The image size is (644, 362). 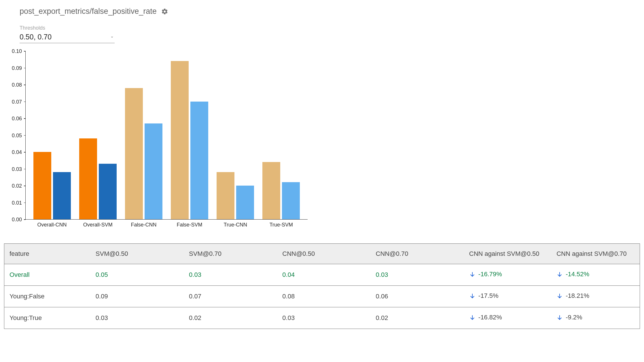 What do you see at coordinates (17, 85) in the screenshot?
I see `y-tick-label: 0.08` at bounding box center [17, 85].